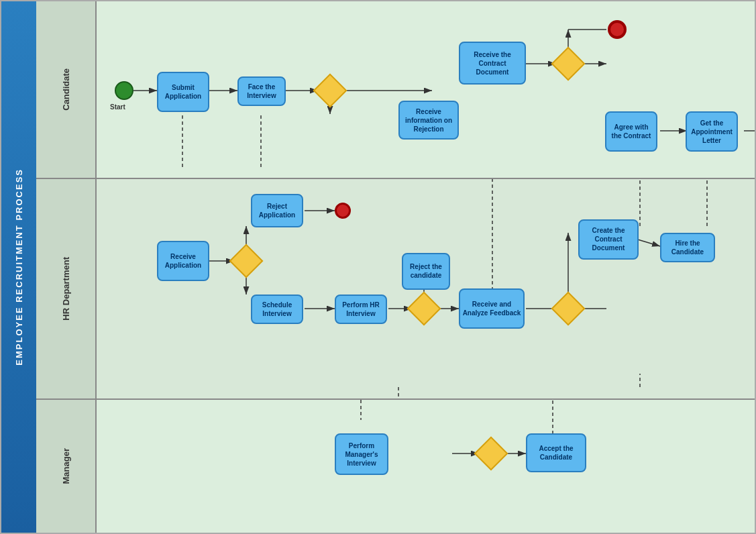 This screenshot has width=756, height=534. I want to click on perform-hr-interview-box: Perform HR Interview, so click(361, 309).